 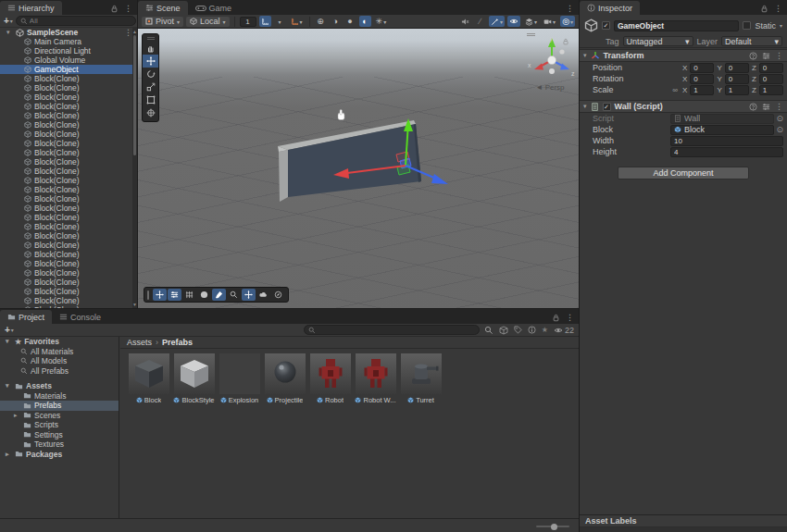 What do you see at coordinates (207, 22) in the screenshot?
I see `orientation-dropdown: Local▾` at bounding box center [207, 22].